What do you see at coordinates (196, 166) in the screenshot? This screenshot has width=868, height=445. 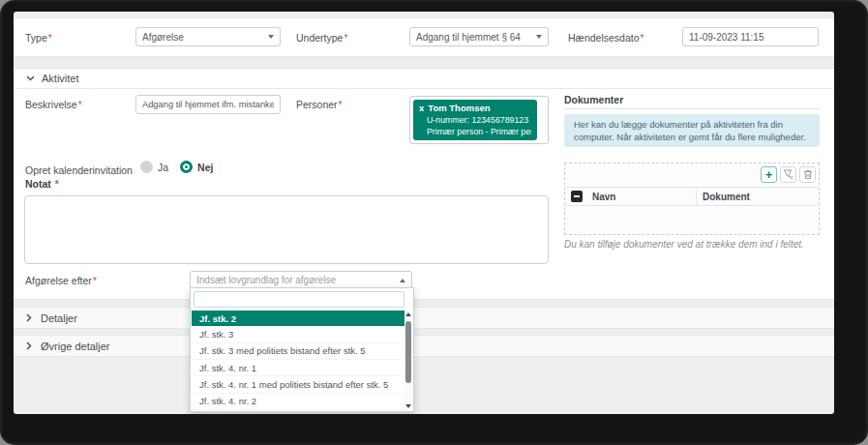 I see `radio-option-nej: Nej` at bounding box center [196, 166].